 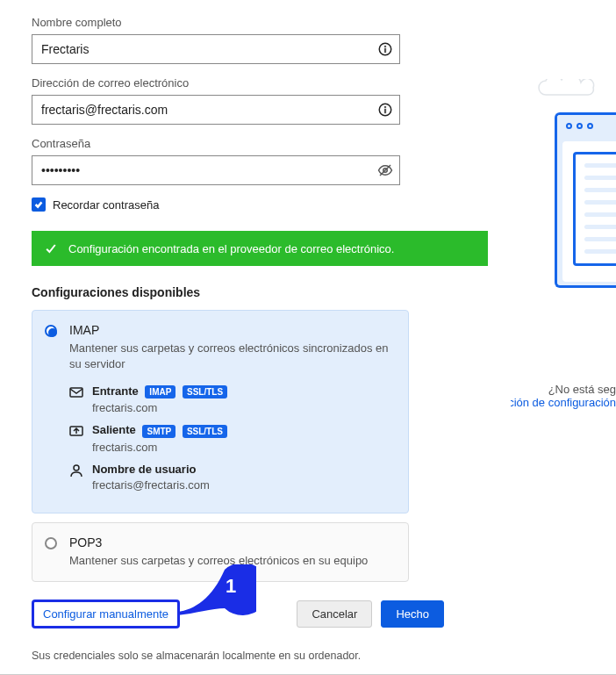 What do you see at coordinates (246, 292) in the screenshot?
I see `configs-title: Configuraciones disponibles` at bounding box center [246, 292].